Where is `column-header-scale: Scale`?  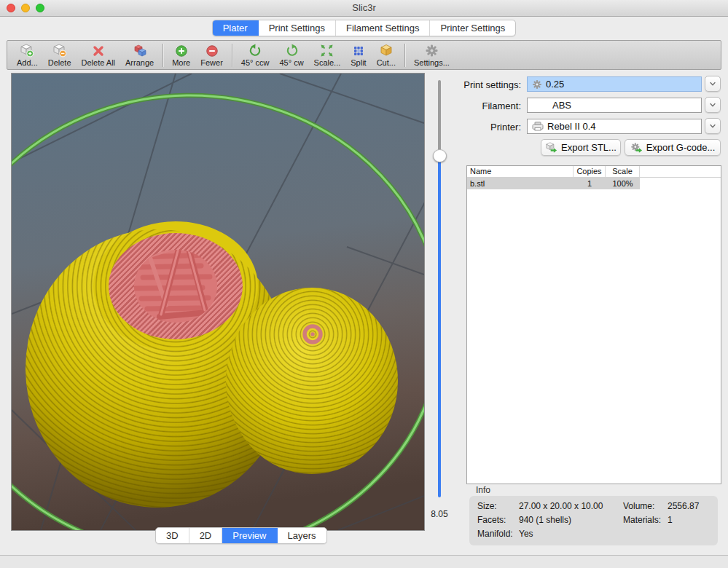
column-header-scale: Scale is located at coordinates (622, 172).